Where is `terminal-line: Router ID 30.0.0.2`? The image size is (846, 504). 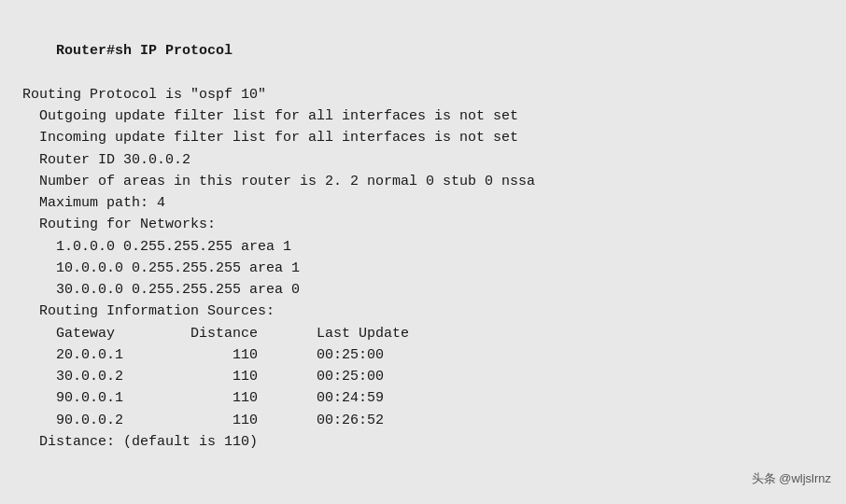 terminal-line: Router ID 30.0.0.2 is located at coordinates (423, 161).